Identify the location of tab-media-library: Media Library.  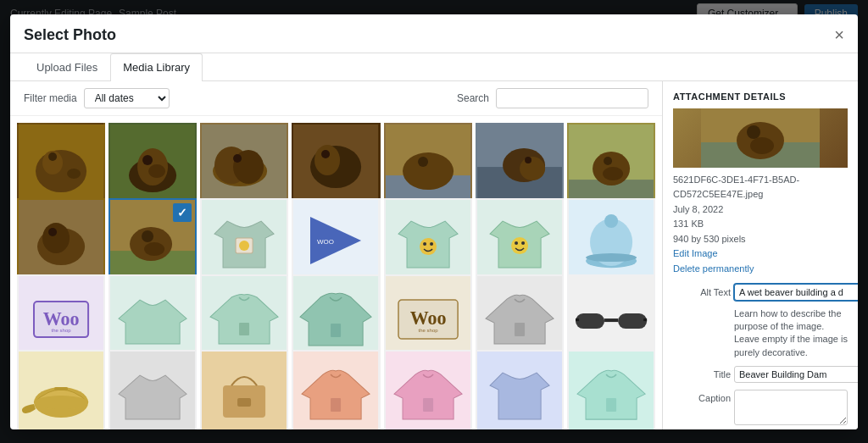
(156, 68).